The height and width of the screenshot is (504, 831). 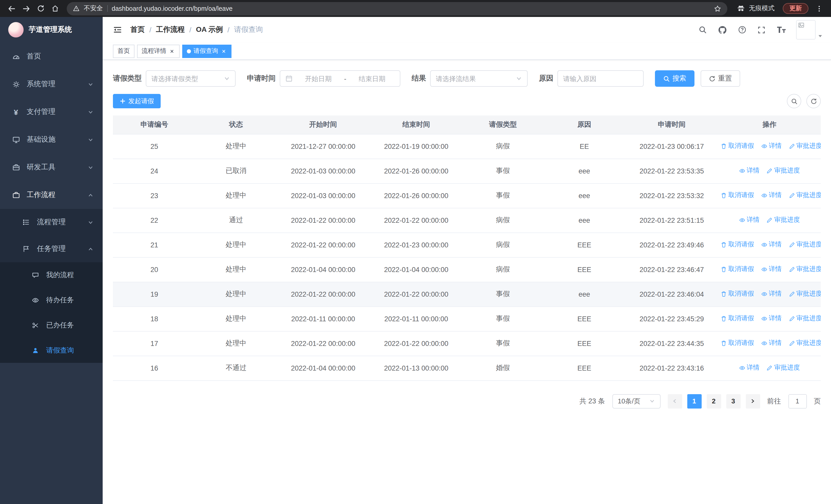 What do you see at coordinates (479, 79) in the screenshot?
I see `result-select` at bounding box center [479, 79].